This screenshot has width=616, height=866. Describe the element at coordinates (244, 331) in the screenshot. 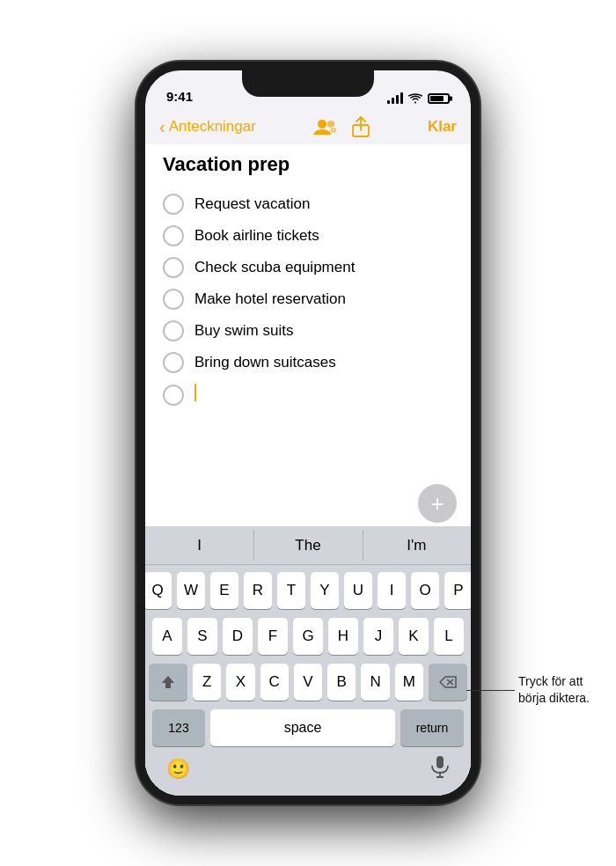

I see `item-text-5: Buy swim suits` at that location.